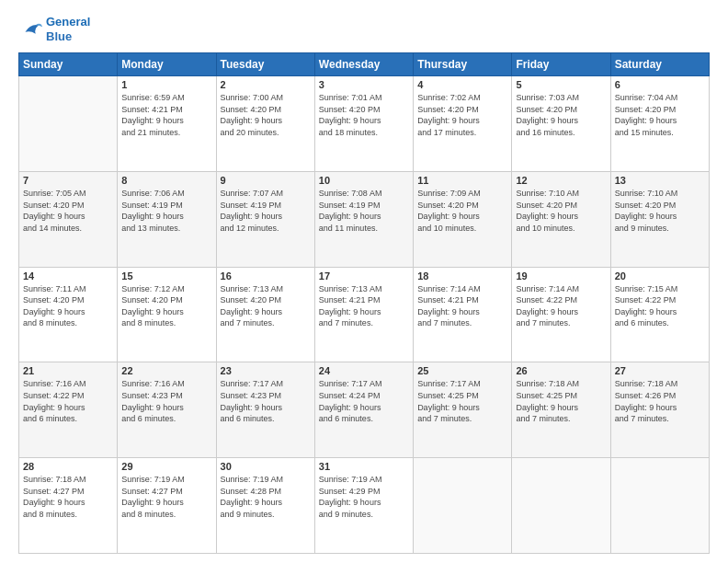 Image resolution: width=728 pixels, height=563 pixels. What do you see at coordinates (266, 497) in the screenshot?
I see `day-info: Sunrise: 7:19 AM Sunset: 4:28 PM Dayligh…` at bounding box center [266, 497].